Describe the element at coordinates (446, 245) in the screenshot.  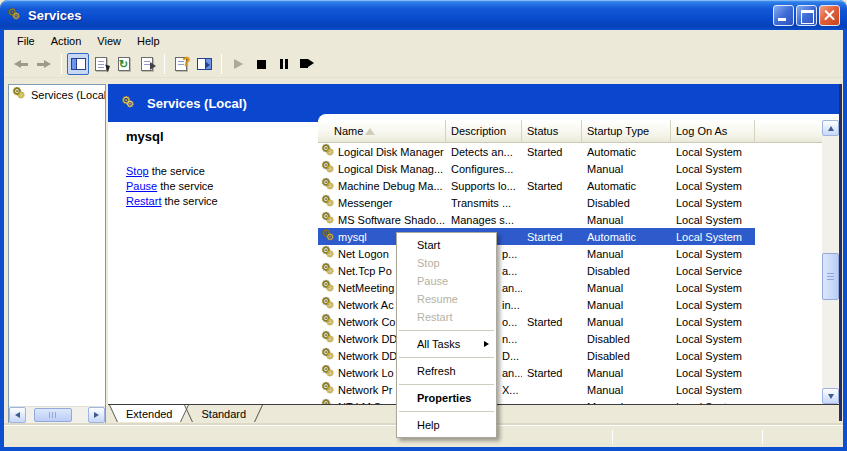
I see `context-menu-item-start: Start` at that location.